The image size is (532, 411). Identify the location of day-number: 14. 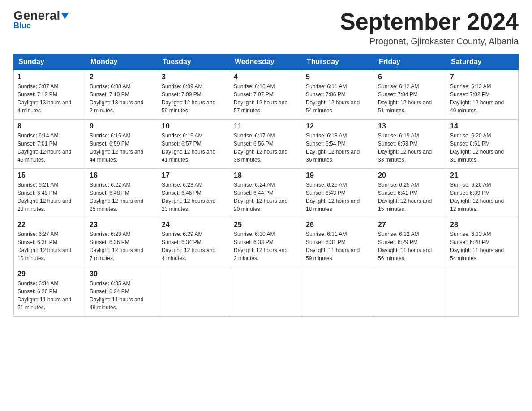
(482, 126).